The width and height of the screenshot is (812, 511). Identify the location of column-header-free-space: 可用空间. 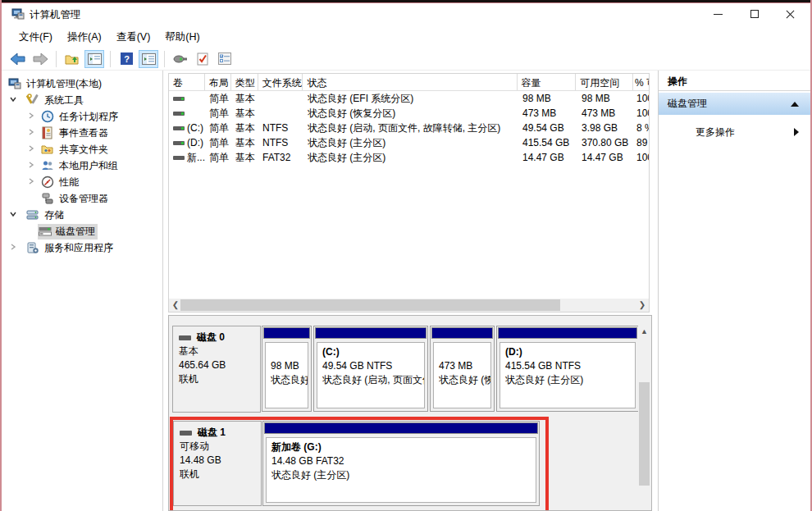
(604, 82).